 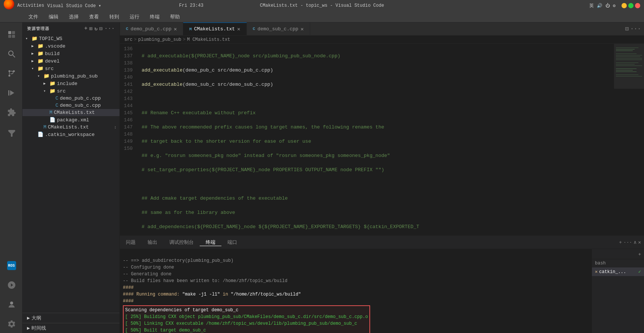 What do you see at coordinates (618, 272) in the screenshot?
I see `terminal-catkin: ✕ catkin_... ✓` at bounding box center [618, 272].